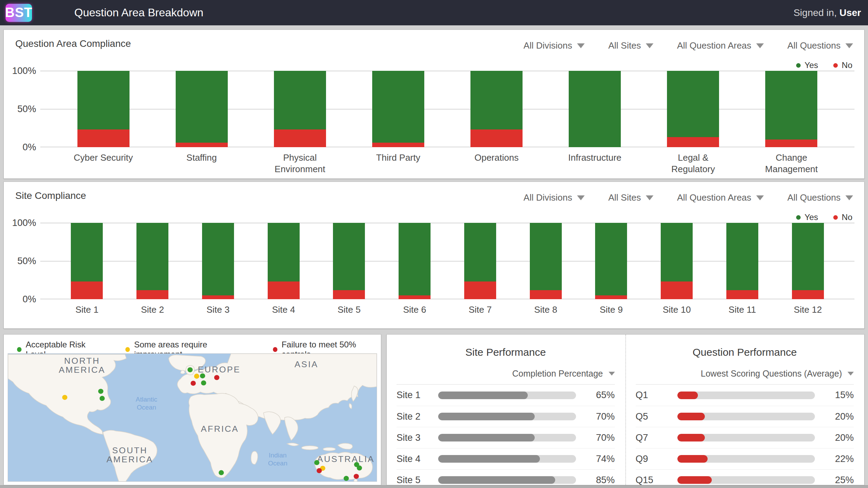  Describe the element at coordinates (838, 480) in the screenshot. I see `percentage-value: 25%` at that location.